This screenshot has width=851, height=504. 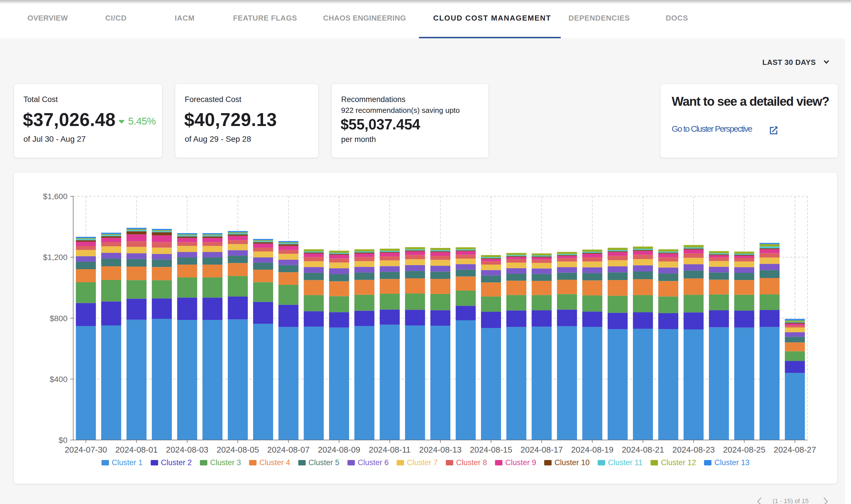 What do you see at coordinates (58, 319) in the screenshot?
I see `svg-text: $800` at bounding box center [58, 319].